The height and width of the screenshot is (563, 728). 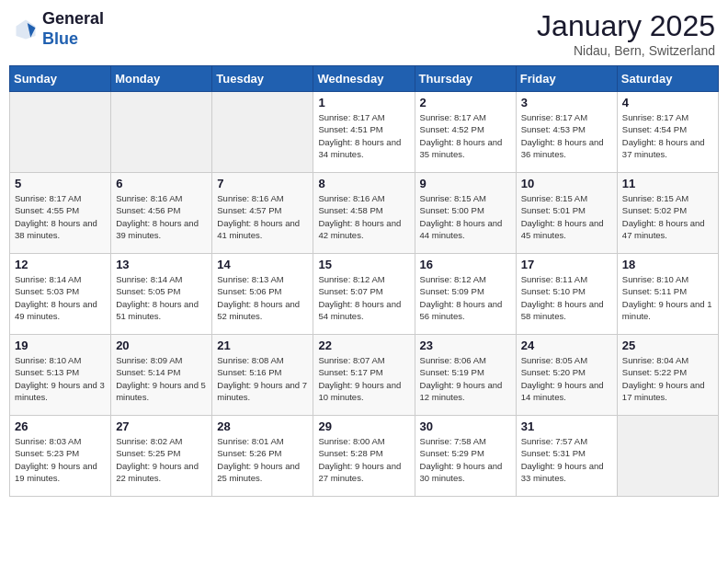 I want to click on day-info: Sunrise: 8:04 AM Sunset: 5:22 PM Dayligh…, so click(x=667, y=379).